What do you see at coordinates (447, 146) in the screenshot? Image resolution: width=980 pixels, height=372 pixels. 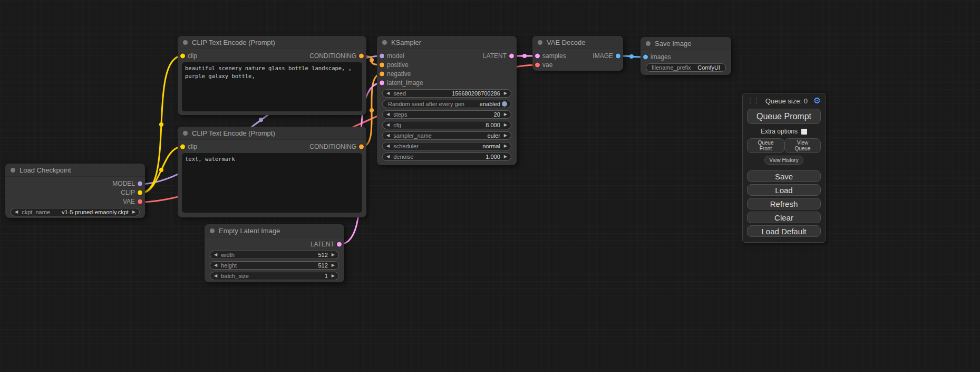 I see `scheduler-widget: ◀ scheduler normal ▶` at bounding box center [447, 146].